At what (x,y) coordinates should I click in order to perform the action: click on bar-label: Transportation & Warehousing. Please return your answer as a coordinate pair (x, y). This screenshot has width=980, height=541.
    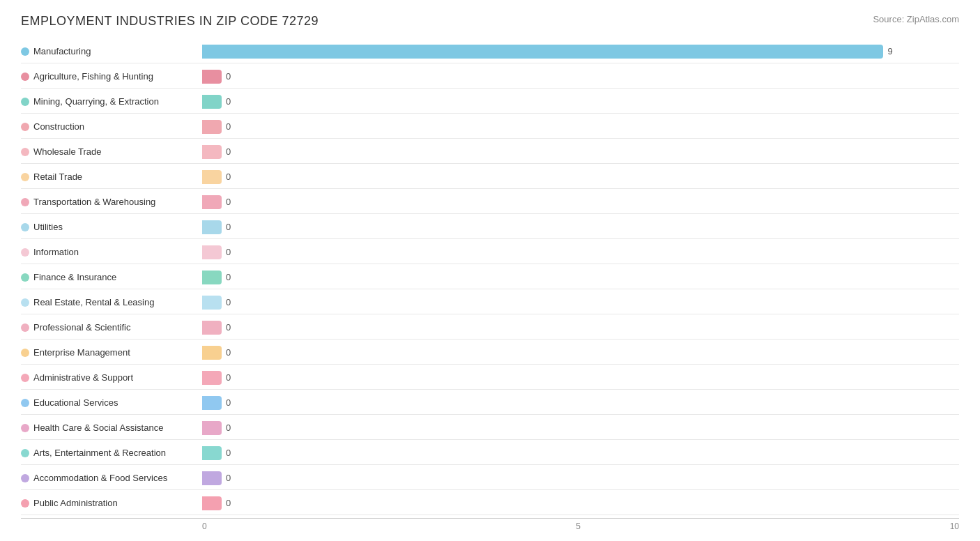
    Looking at the image, I should click on (112, 202).